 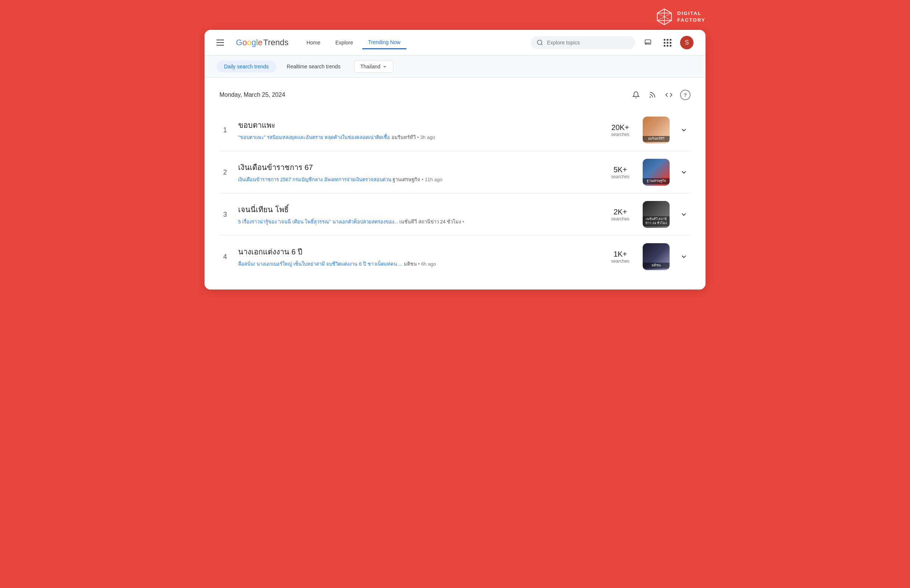 What do you see at coordinates (314, 137) in the screenshot?
I see `trend-article-link: "ขอบตาแพะ" รสนิยมหลงยุคและอันตราย หลุดค้…` at bounding box center [314, 137].